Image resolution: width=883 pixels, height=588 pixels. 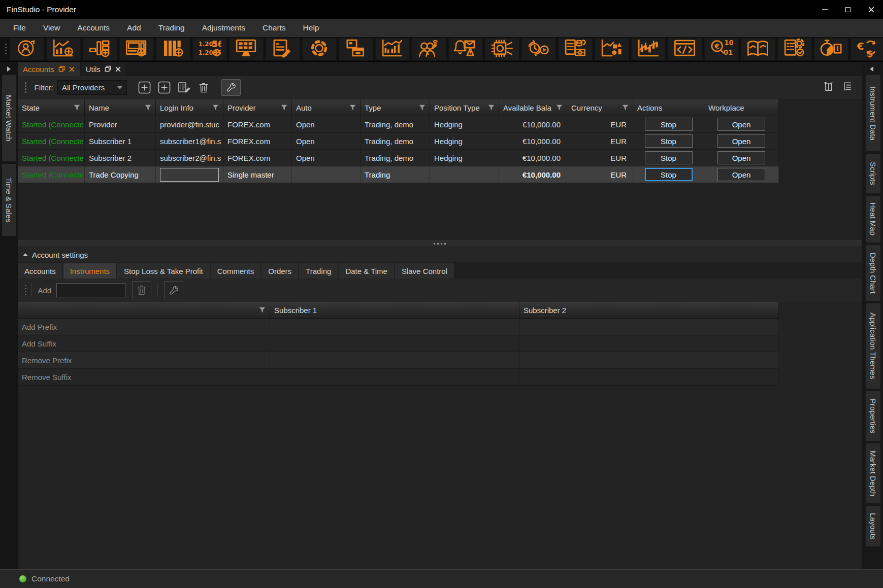 What do you see at coordinates (19, 28) in the screenshot?
I see `menu-item-file: File` at bounding box center [19, 28].